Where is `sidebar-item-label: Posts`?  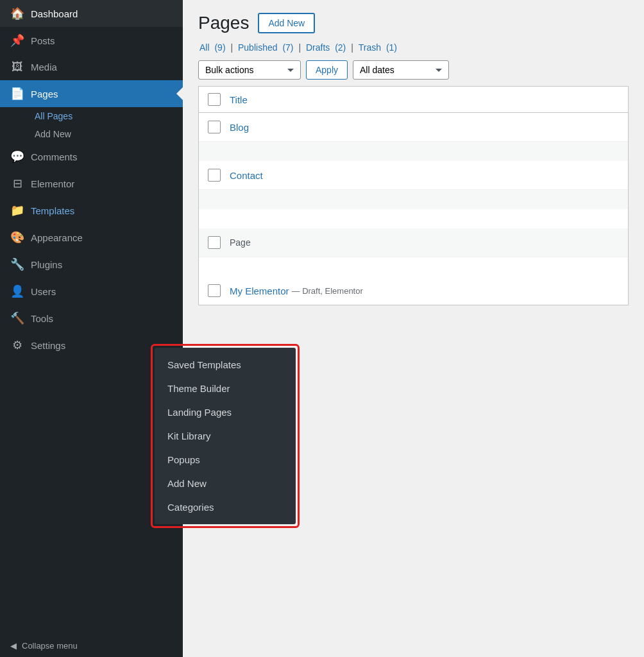 sidebar-item-label: Posts is located at coordinates (43, 41).